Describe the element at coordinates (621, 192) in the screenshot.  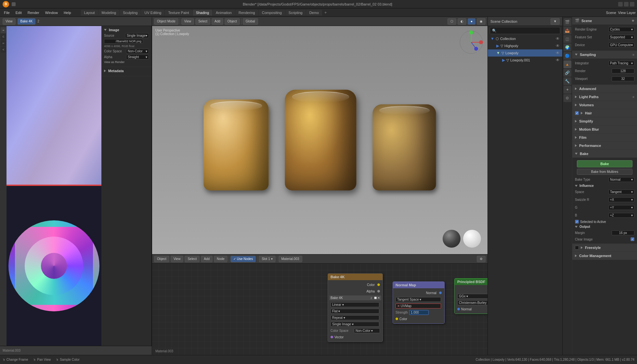
I see `influence-space-dropdown: Tangent ▾` at that location.